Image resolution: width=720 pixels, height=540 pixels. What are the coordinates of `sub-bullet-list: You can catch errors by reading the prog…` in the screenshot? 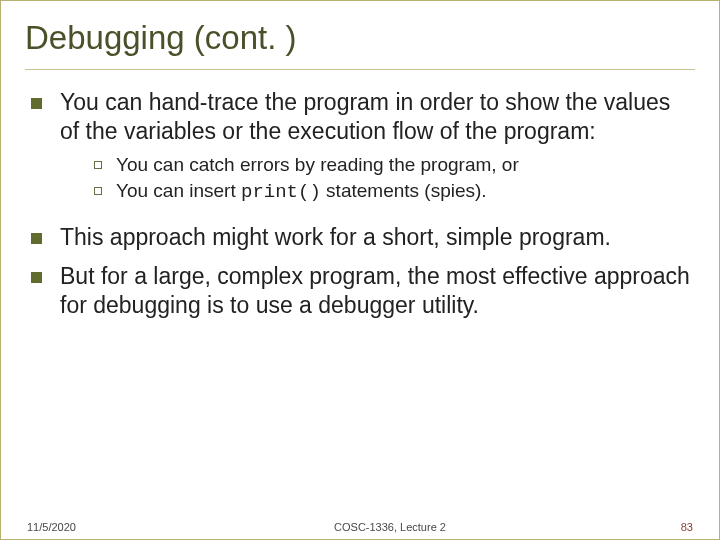 It's located at (378, 179).